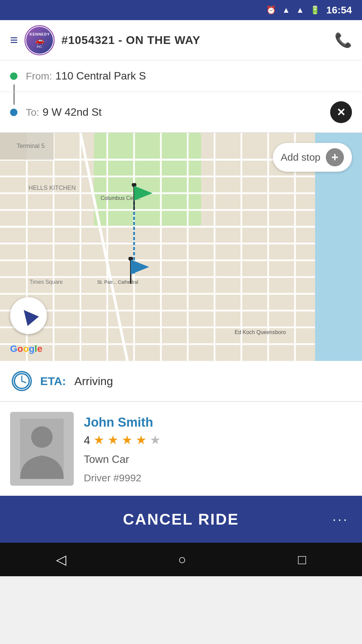  What do you see at coordinates (28, 316) in the screenshot?
I see `location-arrow-icon` at bounding box center [28, 316].